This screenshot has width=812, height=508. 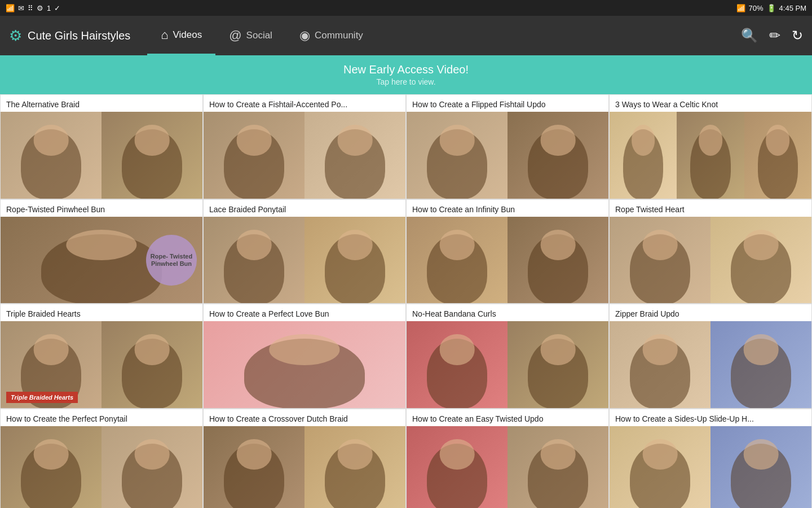 What do you see at coordinates (444, 36) in the screenshot?
I see `nav-tabs: ⌂ Videos @ Social ◉ Community` at bounding box center [444, 36].